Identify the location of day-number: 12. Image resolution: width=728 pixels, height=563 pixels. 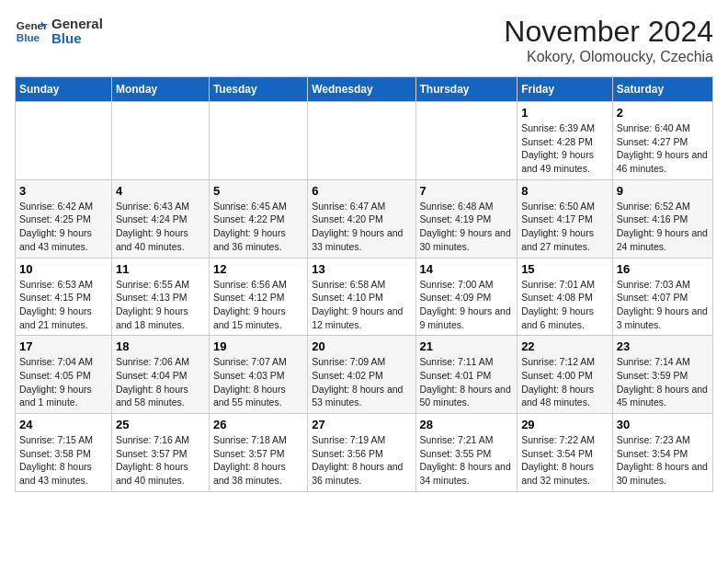
(258, 269).